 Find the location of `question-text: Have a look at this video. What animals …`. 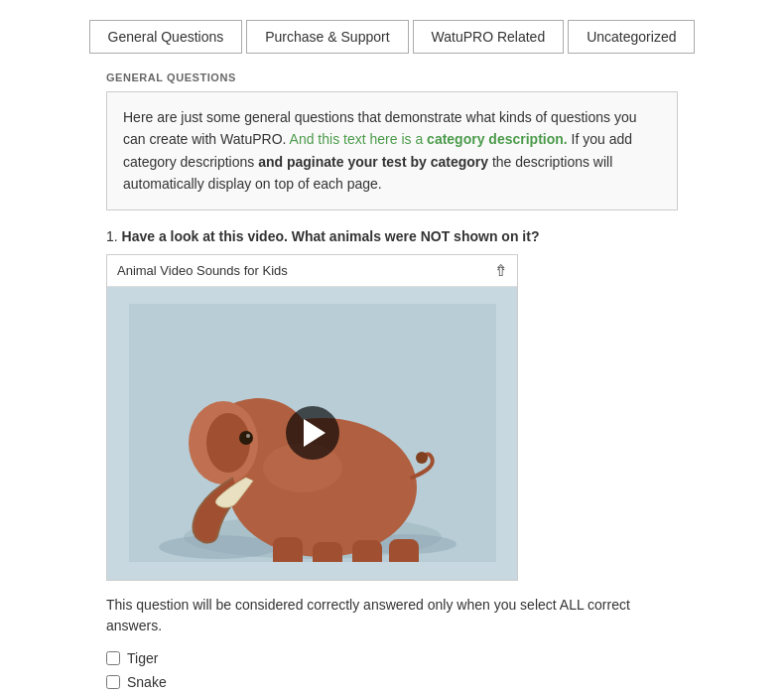

question-text: Have a look at this video. What animals … is located at coordinates (331, 236).